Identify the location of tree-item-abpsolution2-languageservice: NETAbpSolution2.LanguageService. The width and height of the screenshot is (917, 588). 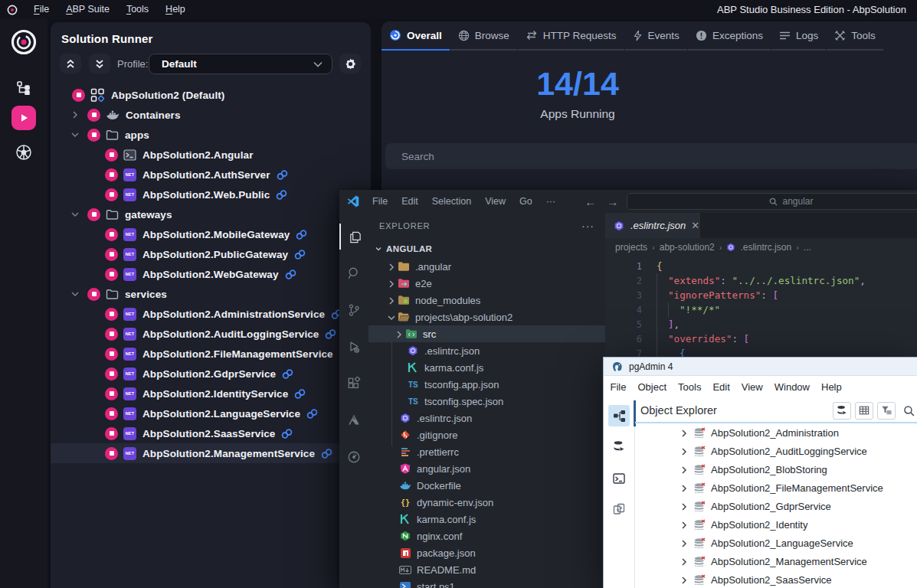
(211, 413).